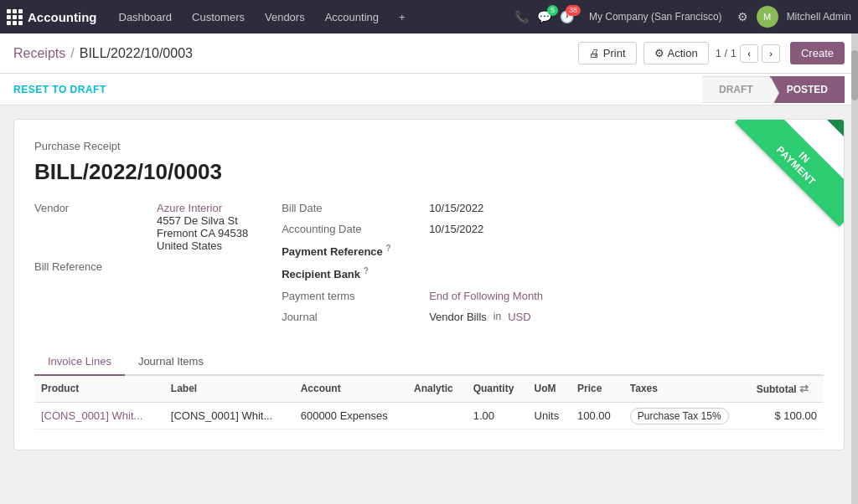 This screenshot has width=858, height=504. Describe the element at coordinates (429, 415) in the screenshot. I see `table-row: [CONS_0001] Whit... [CONS_0001] Whit... …` at that location.